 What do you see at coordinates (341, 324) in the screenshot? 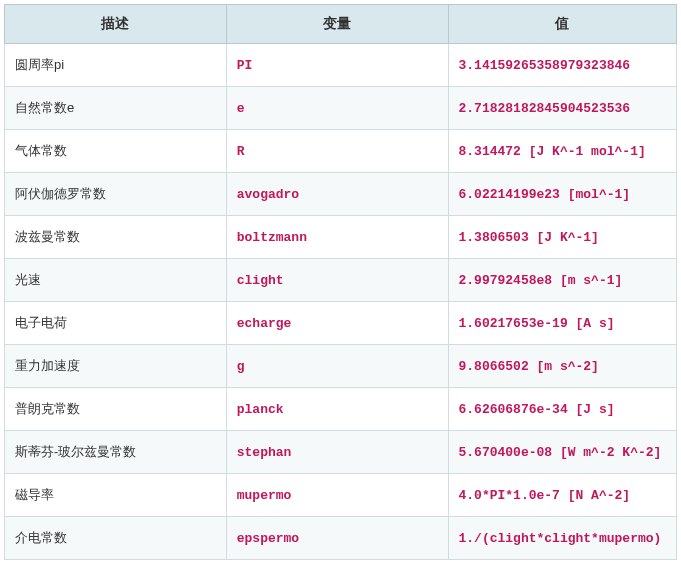
I see `table-row: 电子电荷echarge1.60217653e-19 [A s]` at bounding box center [341, 324].